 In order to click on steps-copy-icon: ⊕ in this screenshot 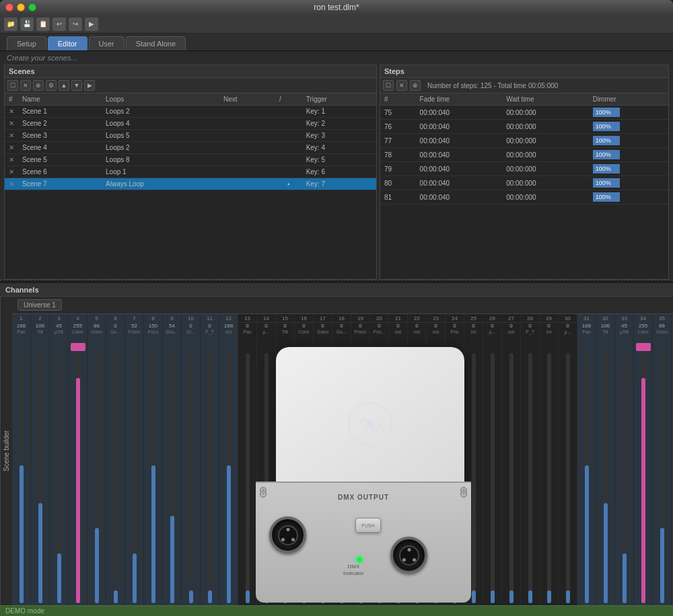, I will do `click(415, 85)`.